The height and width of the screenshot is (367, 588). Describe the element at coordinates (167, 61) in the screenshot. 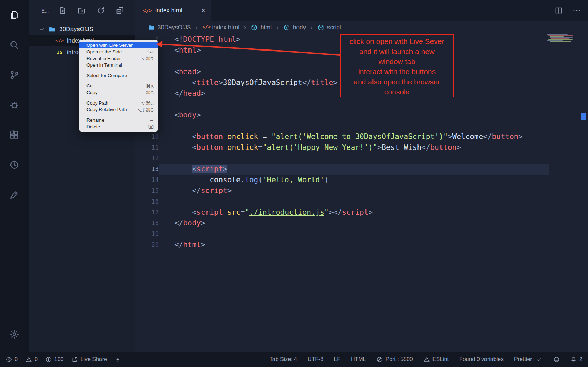

I see `code-text` at that location.